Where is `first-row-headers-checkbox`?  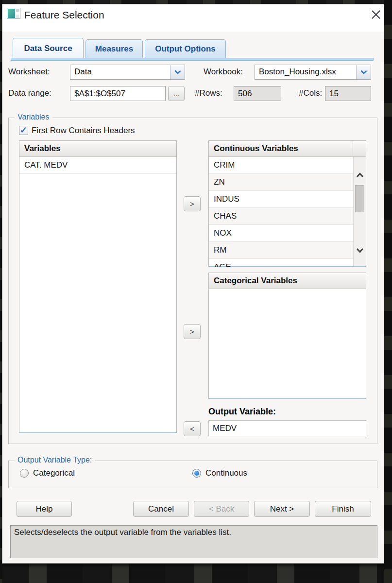
first-row-headers-checkbox is located at coordinates (23, 130).